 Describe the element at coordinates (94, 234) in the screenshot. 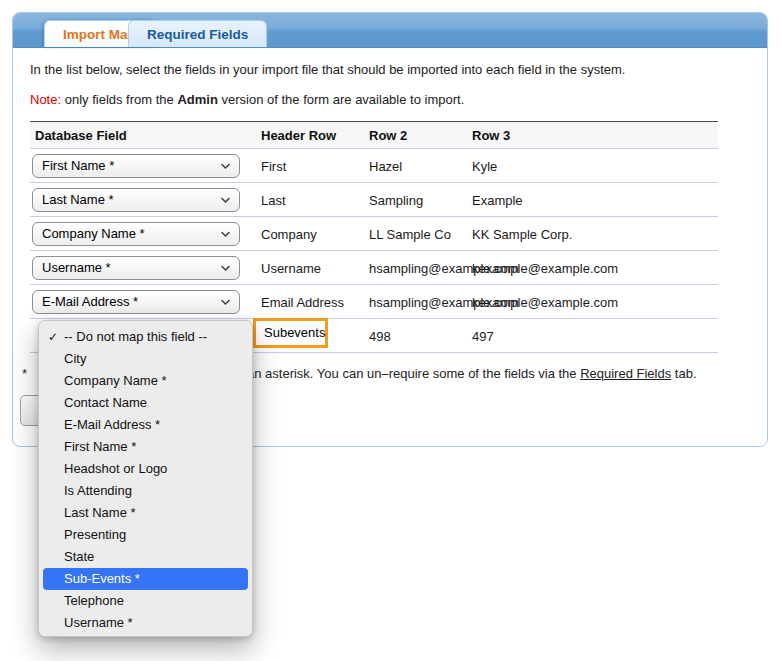

I see `field-select-value: Company Name *` at that location.